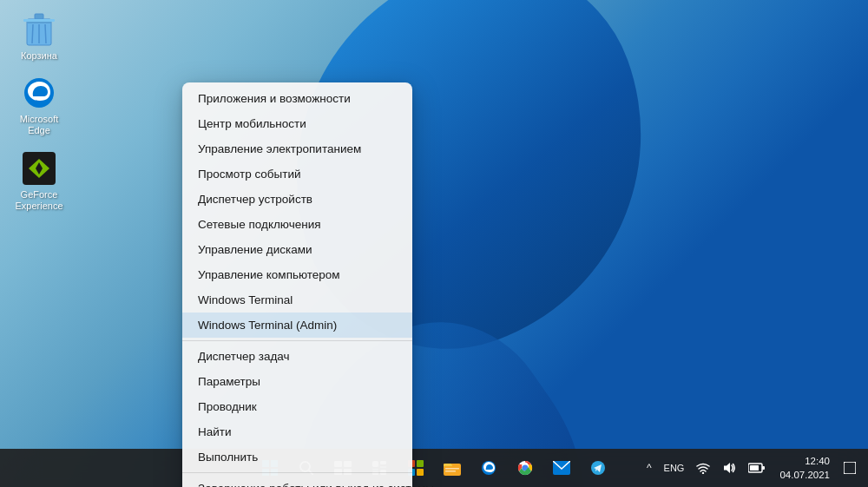  Describe the element at coordinates (297, 382) in the screenshot. I see `menu-item-settings: Параметры` at that location.